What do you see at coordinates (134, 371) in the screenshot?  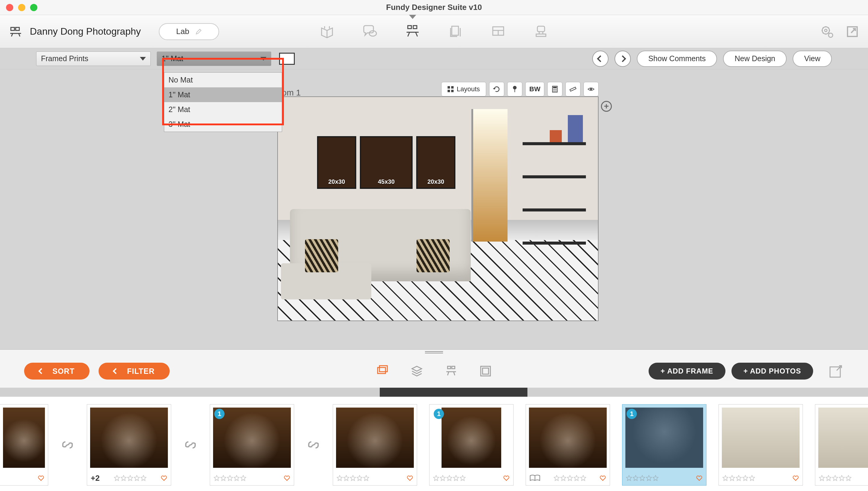 I see `filter-button: FILTER` at bounding box center [134, 371].